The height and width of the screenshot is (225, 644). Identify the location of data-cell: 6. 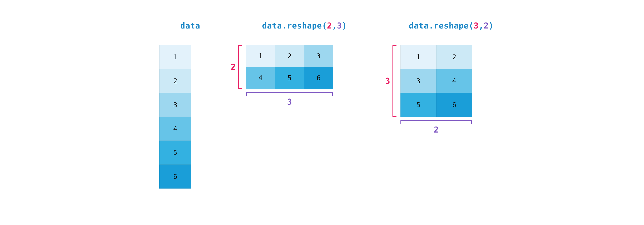
(175, 177).